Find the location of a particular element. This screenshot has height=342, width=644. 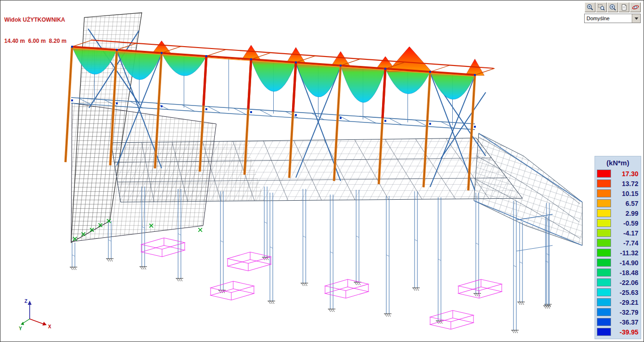

legend-row: 13.72 is located at coordinates (618, 184).